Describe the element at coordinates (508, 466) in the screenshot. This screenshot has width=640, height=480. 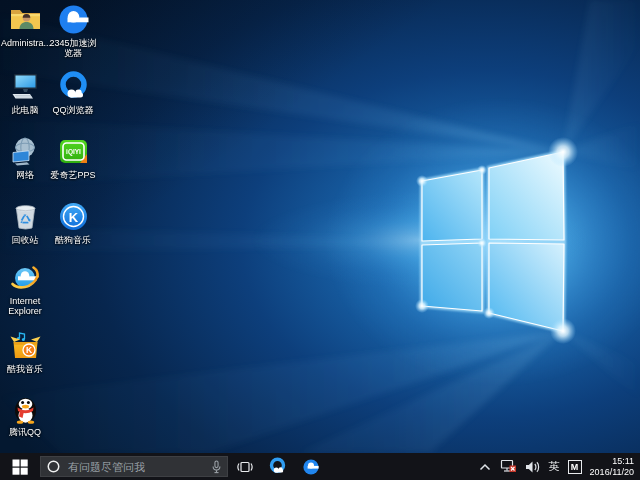
I see `network-disconnected-icon` at that location.